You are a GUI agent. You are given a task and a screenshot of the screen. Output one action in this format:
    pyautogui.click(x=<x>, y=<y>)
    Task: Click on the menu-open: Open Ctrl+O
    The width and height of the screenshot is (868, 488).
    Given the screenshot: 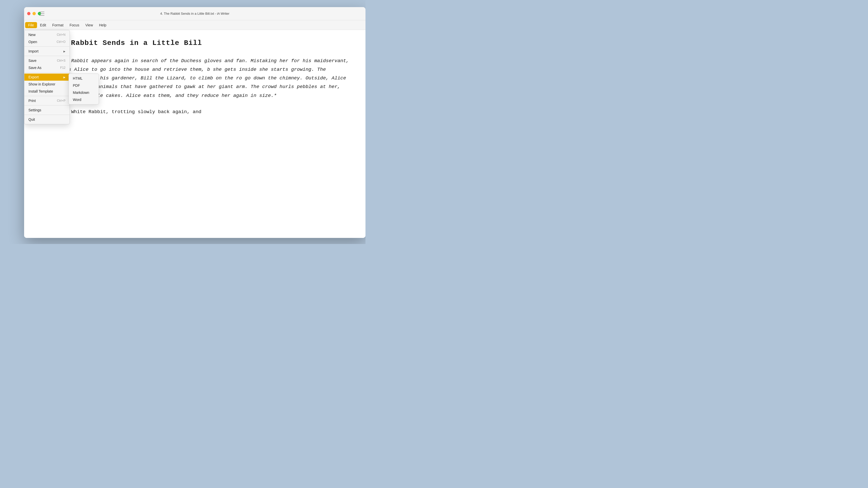 What is the action you would take?
    pyautogui.click(x=47, y=42)
    